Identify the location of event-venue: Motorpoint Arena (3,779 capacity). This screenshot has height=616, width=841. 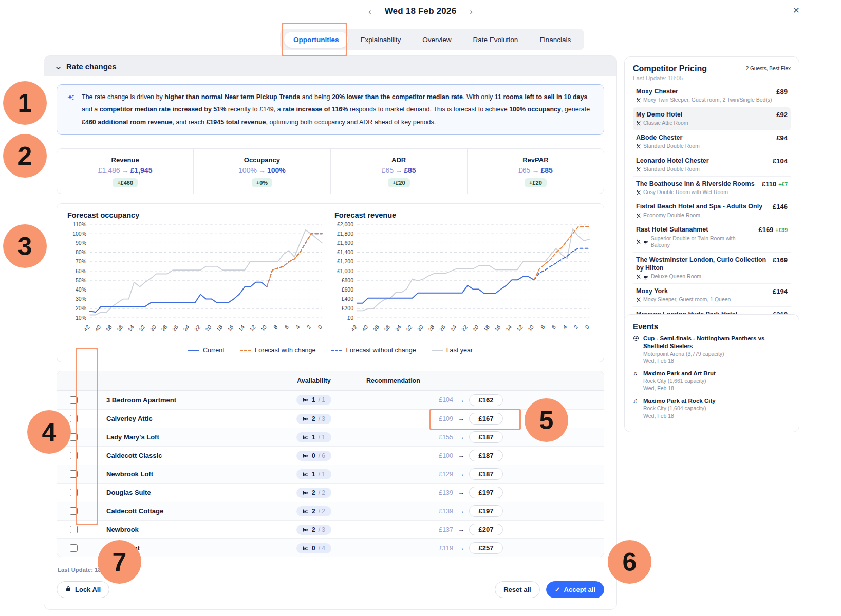
(717, 354).